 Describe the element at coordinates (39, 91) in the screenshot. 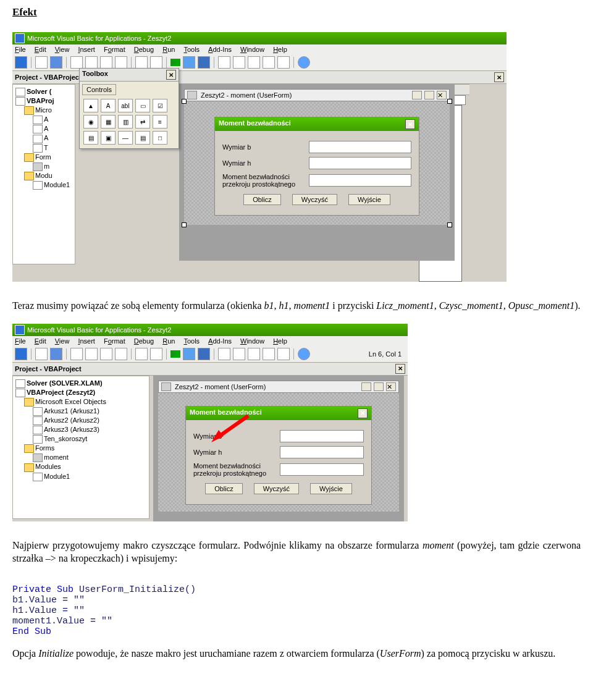

I see `tree-solver: Solver (` at that location.